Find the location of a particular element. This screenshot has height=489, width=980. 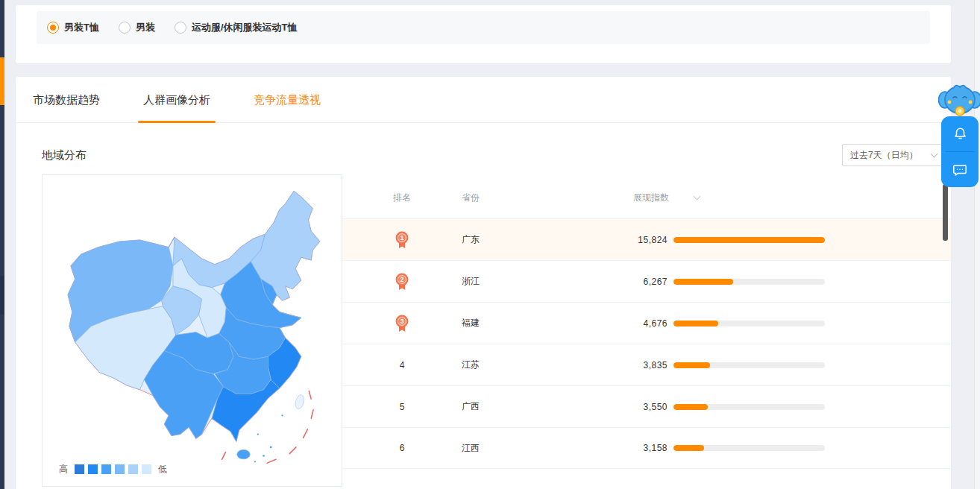

header-index: 展现指数 is located at coordinates (651, 198).